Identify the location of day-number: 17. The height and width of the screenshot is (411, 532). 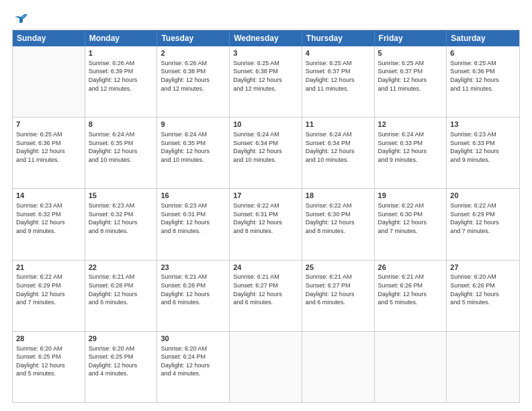
(266, 196).